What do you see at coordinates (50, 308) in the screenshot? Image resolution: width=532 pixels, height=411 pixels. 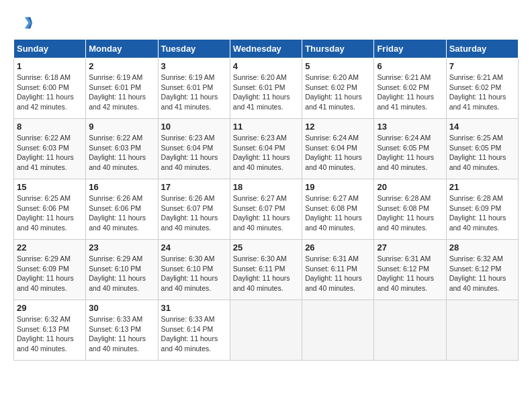 I see `day-number: 29` at bounding box center [50, 308].